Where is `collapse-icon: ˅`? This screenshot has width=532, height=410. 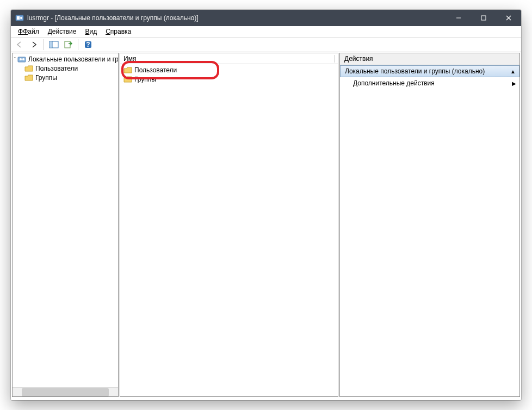 collapse-icon: ˅ is located at coordinates (15, 59).